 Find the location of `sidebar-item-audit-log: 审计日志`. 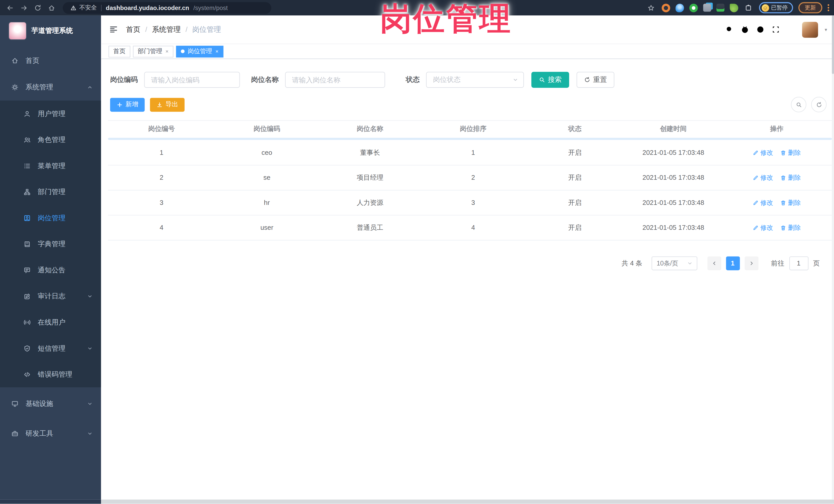

sidebar-item-audit-log: 审计日志 is located at coordinates (51, 296).